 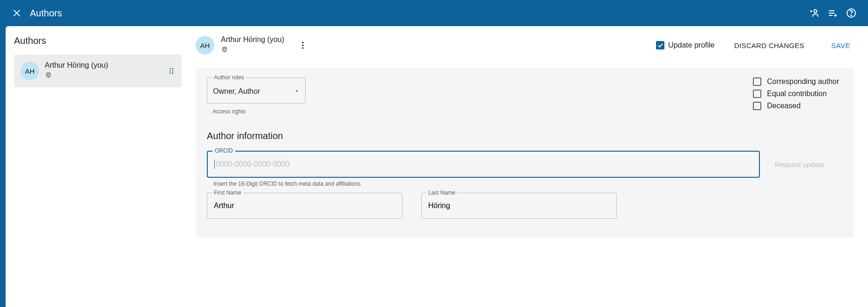 I want to click on author-roles-label: Author roles, so click(x=229, y=77).